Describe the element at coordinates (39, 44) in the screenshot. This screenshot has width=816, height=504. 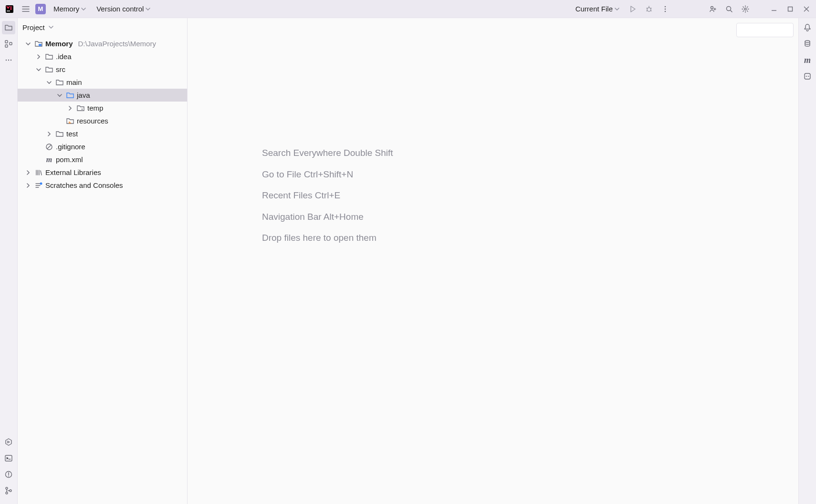
I see `module-folder-icon` at that location.